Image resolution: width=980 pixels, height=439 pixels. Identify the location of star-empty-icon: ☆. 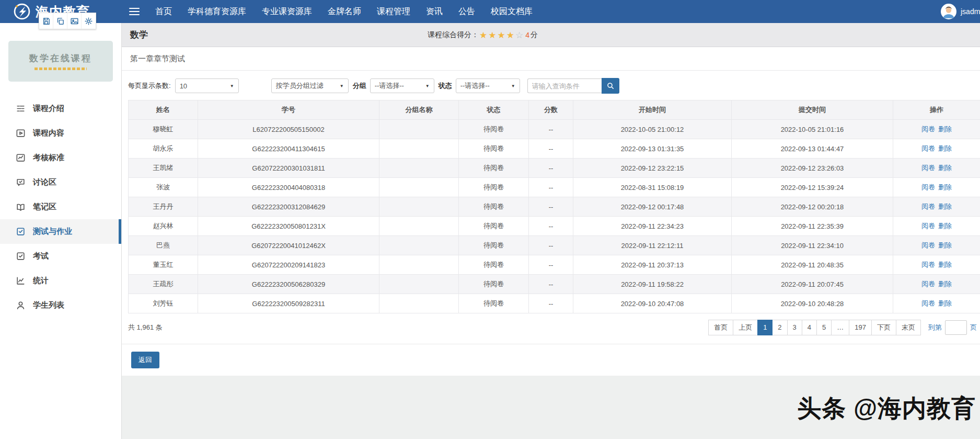
(520, 36).